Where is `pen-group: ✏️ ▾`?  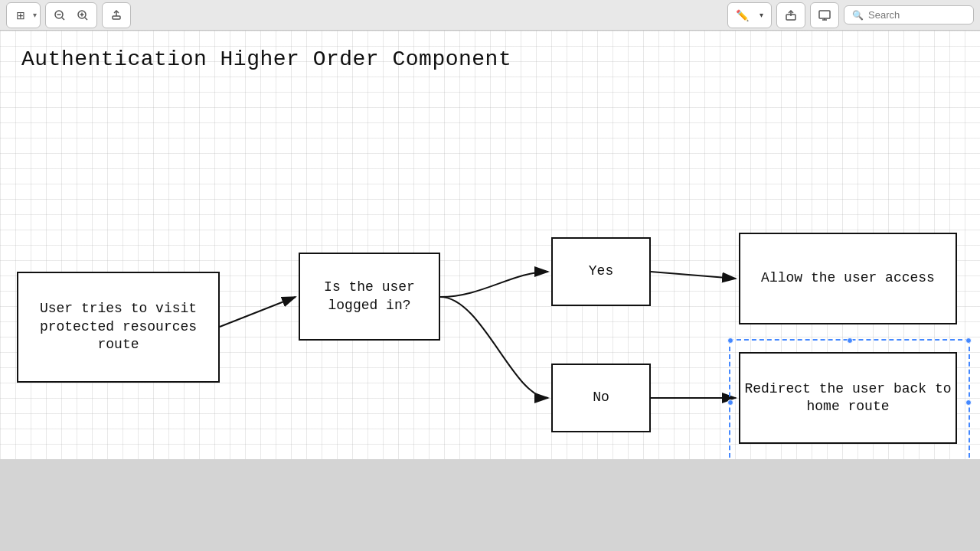 pen-group: ✏️ ▾ is located at coordinates (750, 15).